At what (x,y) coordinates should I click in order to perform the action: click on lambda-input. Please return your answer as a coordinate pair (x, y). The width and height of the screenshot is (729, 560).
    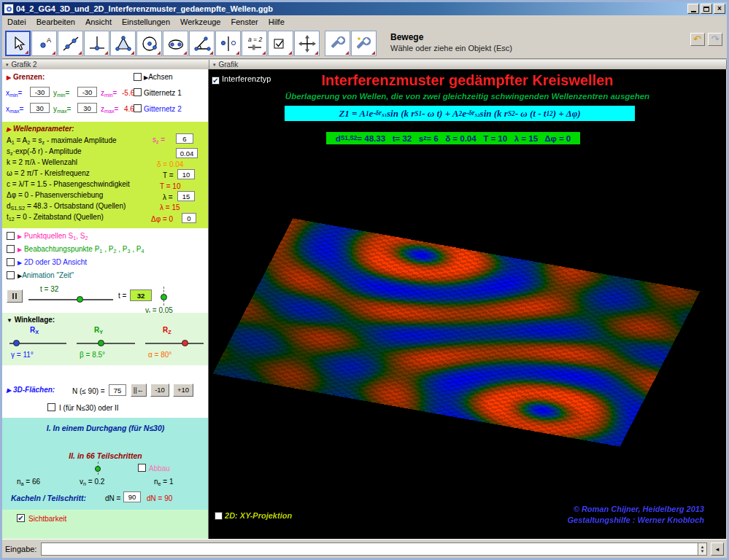
    Looking at the image, I should click on (186, 196).